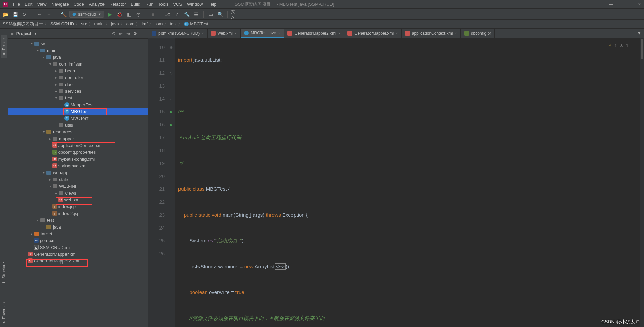 The height and width of the screenshot is (327, 644). What do you see at coordinates (396, 33) in the screenshot?
I see `editor-tabs: pom.xml (SSM-CRUD)× web.xml× MBGTest.jav…` at bounding box center [396, 33].